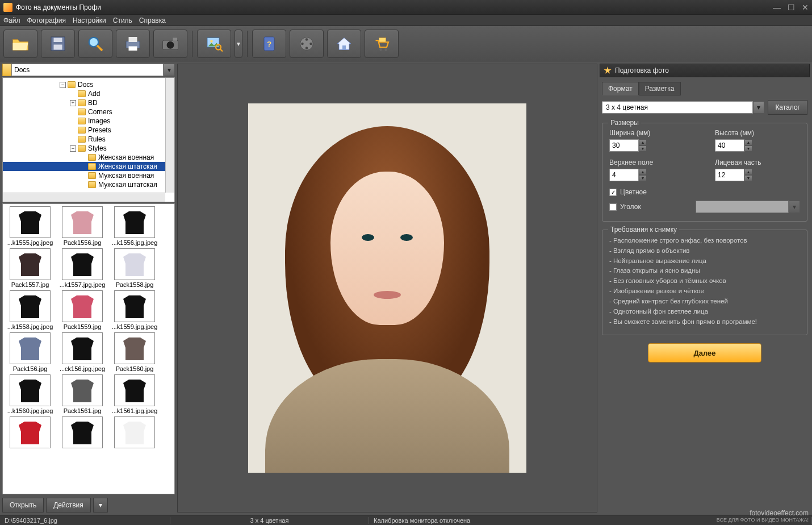  What do you see at coordinates (89, 166) in the screenshot?
I see `tree-item: Женская штатская` at bounding box center [89, 166].